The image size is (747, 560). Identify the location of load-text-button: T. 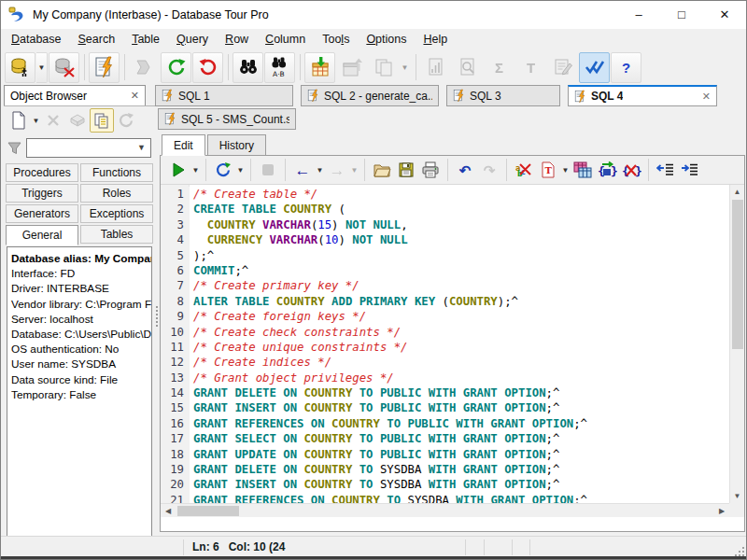
(548, 170).